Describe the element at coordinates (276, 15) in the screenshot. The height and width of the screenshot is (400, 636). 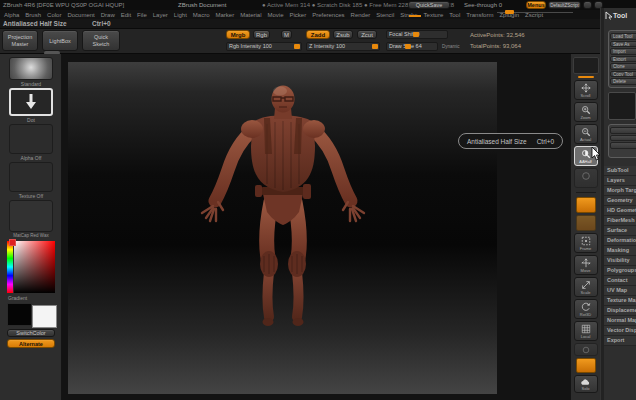
I see `menu-movie: Movie` at that location.